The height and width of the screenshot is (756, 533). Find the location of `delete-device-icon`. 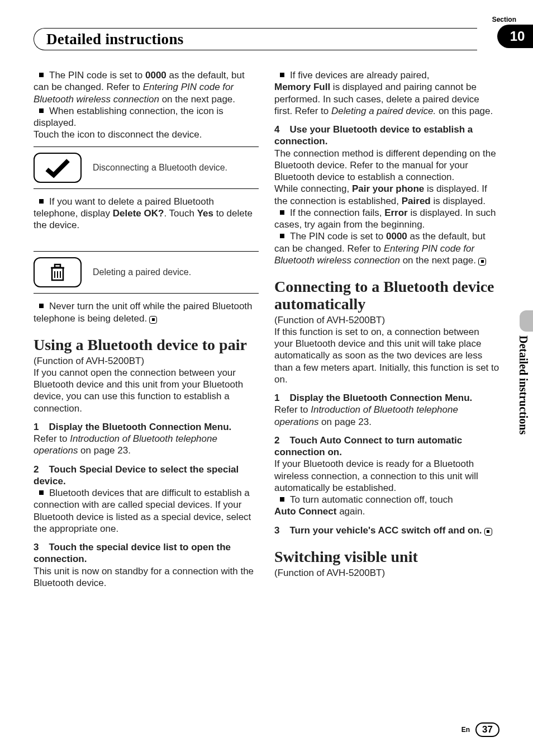

delete-device-icon is located at coordinates (58, 272).